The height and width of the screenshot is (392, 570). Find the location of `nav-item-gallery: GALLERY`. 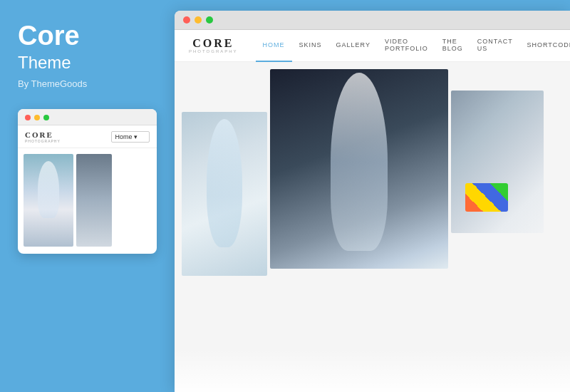

nav-item-gallery: GALLERY is located at coordinates (353, 46).